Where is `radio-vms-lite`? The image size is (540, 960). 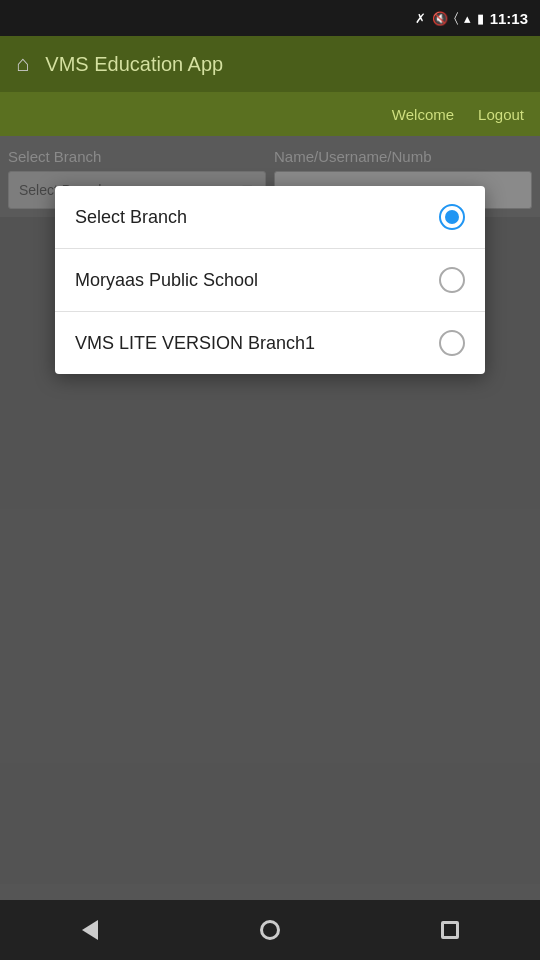 radio-vms-lite is located at coordinates (452, 343).